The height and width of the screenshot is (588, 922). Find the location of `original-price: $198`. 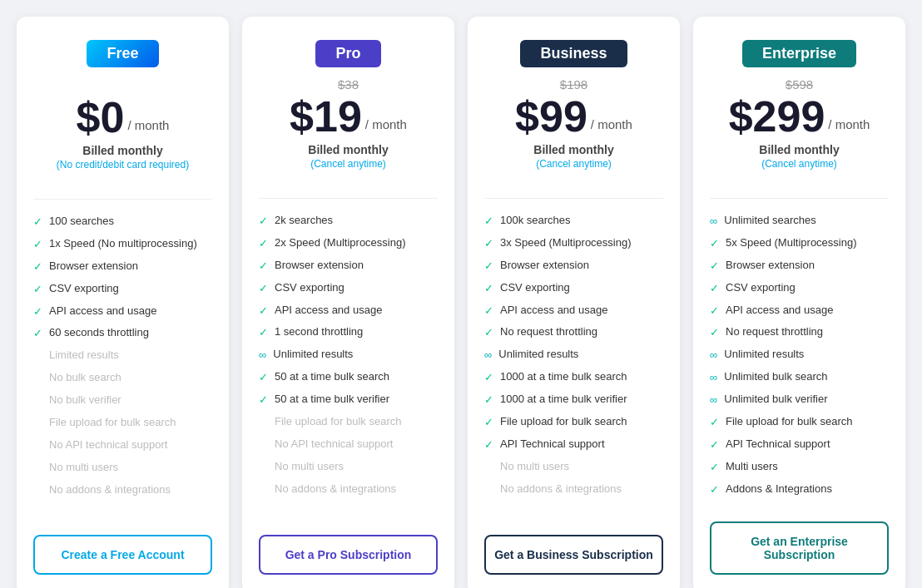

original-price: $198 is located at coordinates (574, 85).